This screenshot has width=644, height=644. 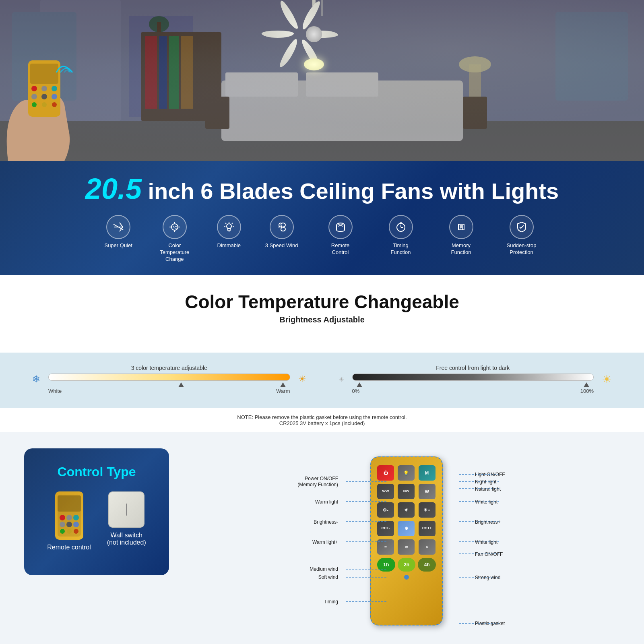 What do you see at coordinates (169, 368) in the screenshot?
I see `bar1-label: 3 color temperature adjustable` at bounding box center [169, 368].